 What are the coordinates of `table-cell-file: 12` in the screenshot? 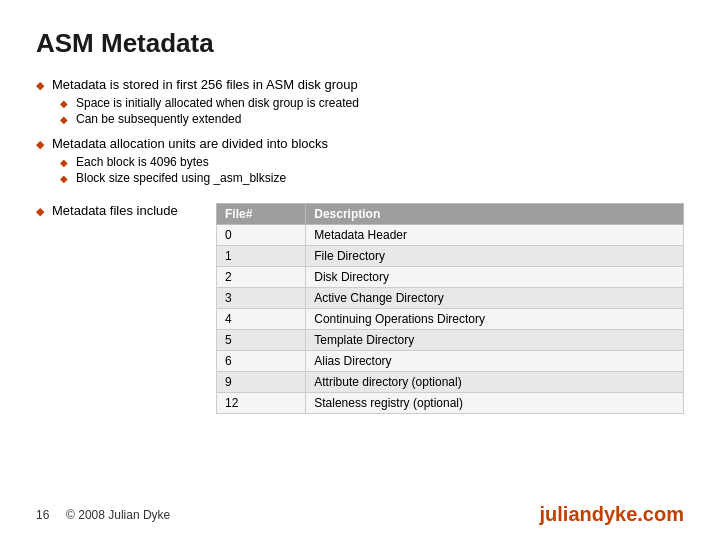 It's located at (262, 404).